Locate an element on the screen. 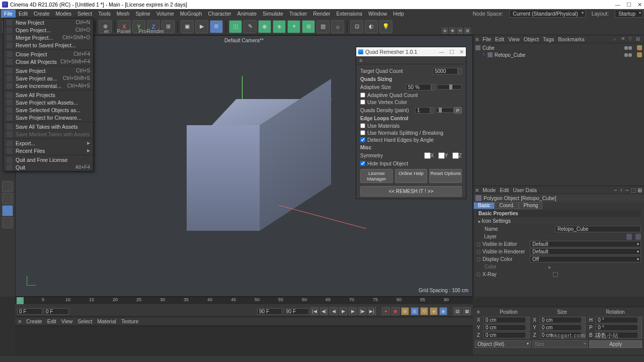  end-frame-1: 90 F is located at coordinates (270, 312).